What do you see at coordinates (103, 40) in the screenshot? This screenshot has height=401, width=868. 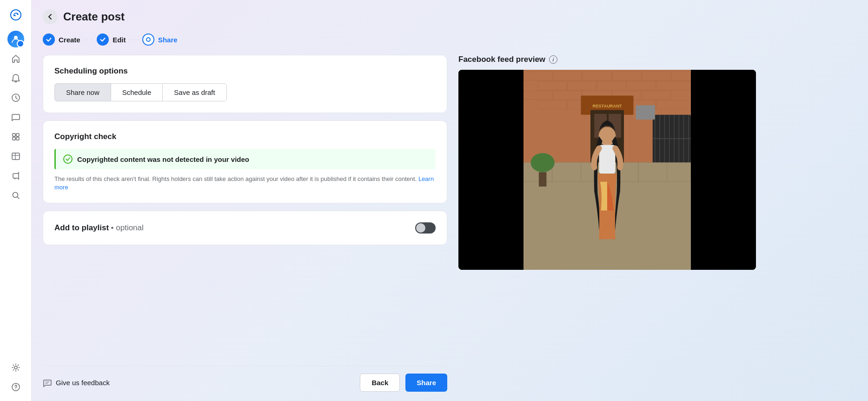 I see `step-edit-icon` at bounding box center [103, 40].